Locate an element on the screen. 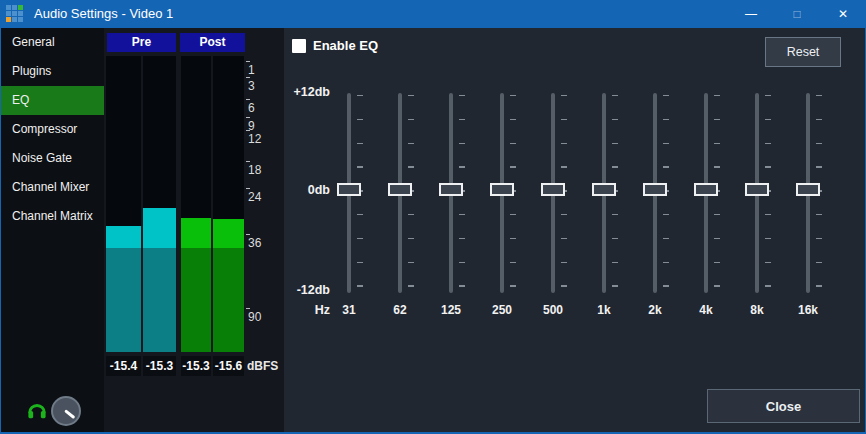  knob-indicator is located at coordinates (70, 414).